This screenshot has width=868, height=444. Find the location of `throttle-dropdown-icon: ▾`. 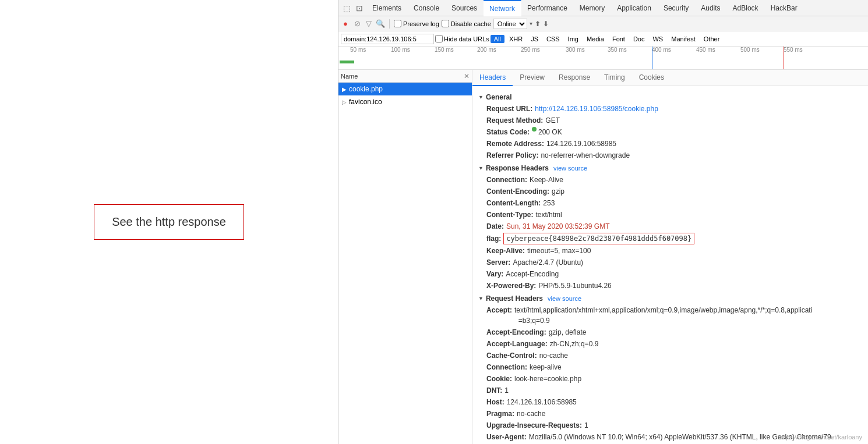

throttle-dropdown-icon: ▾ is located at coordinates (531, 23).